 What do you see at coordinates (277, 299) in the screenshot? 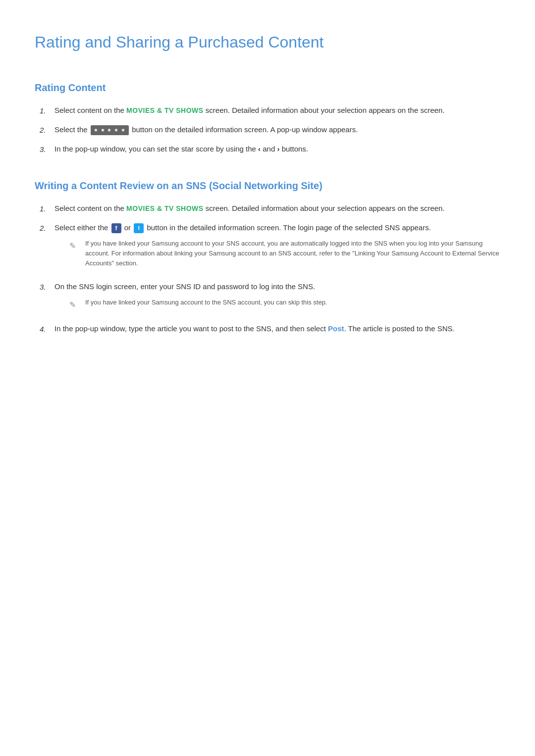
I see `list-item-content: On the SNS login screen, enter your SNS …` at bounding box center [277, 299].